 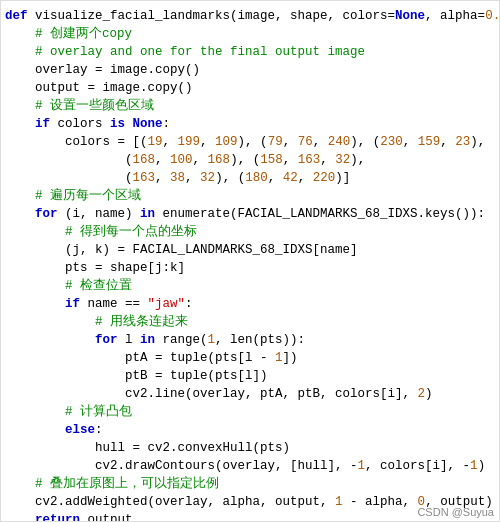 What do you see at coordinates (250, 358) in the screenshot?
I see `code-line-content: ptA = tuple(pts[l - 1])` at bounding box center [250, 358].